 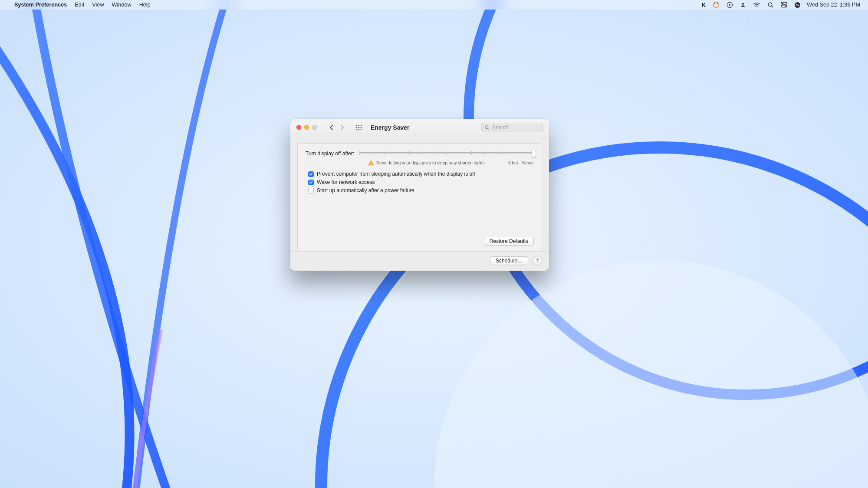 I want to click on checkbox-wake-for-network: Wake for network access, so click(x=421, y=182).